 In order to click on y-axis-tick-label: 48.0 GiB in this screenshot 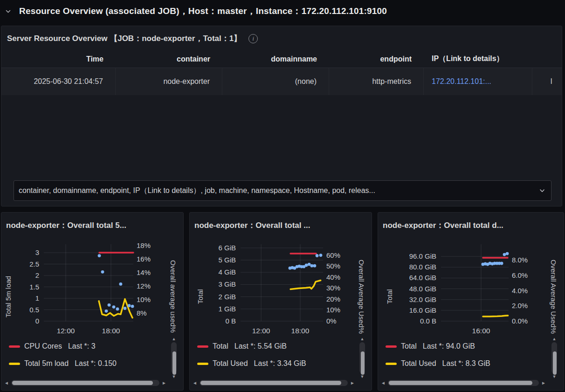, I will do `click(407, 289)`.